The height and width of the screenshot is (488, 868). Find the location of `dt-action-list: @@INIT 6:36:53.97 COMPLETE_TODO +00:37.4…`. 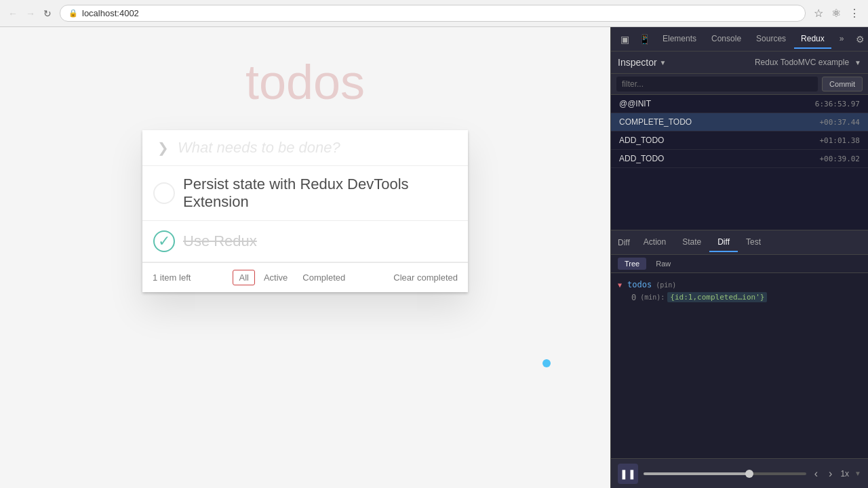

dt-action-list: @@INIT 6:36:53.97 COMPLETE_TODO +00:37.4… is located at coordinates (739, 163).